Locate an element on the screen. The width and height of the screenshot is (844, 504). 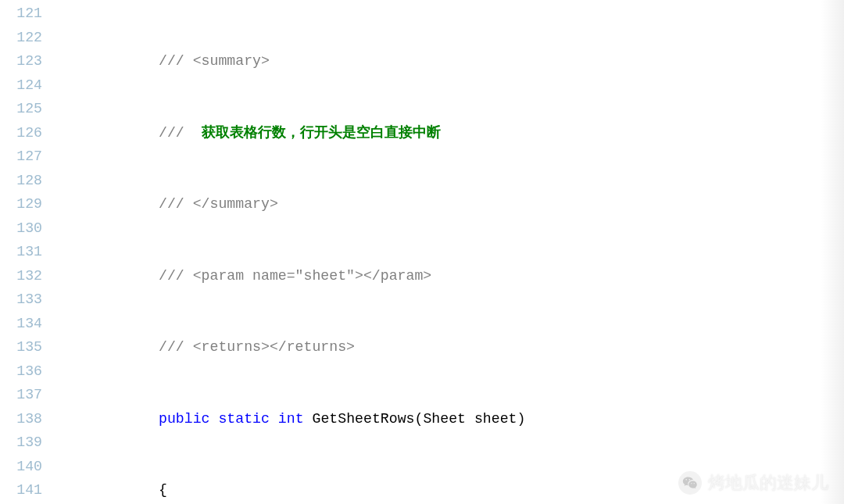
line-number: 136 is located at coordinates (21, 372).